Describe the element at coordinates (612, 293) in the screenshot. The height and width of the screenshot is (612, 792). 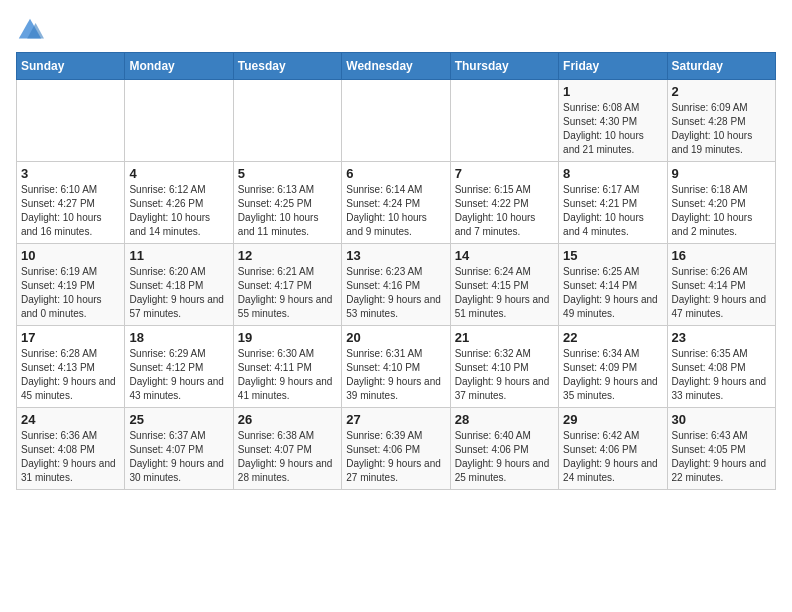
I see `day-info: Sunrise: 6:25 AM Sunset: 4:14 PM Dayligh…` at that location.